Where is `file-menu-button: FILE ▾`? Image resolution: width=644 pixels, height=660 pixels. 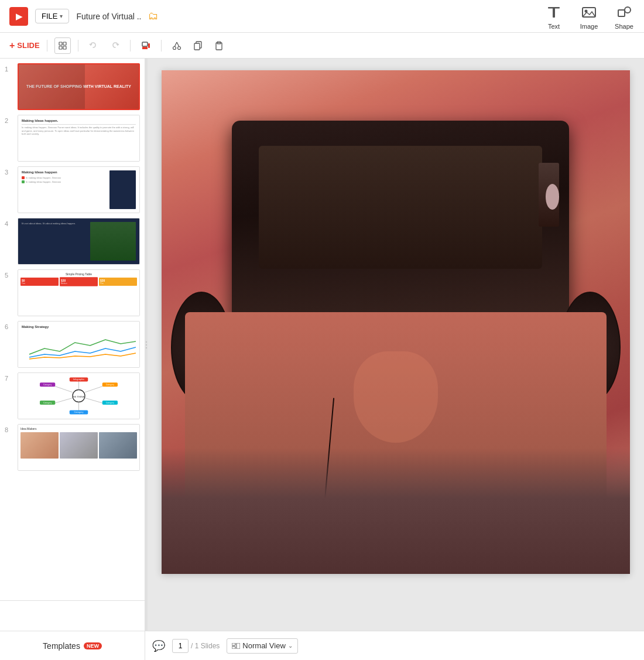
file-menu-button: FILE ▾ is located at coordinates (52, 16).